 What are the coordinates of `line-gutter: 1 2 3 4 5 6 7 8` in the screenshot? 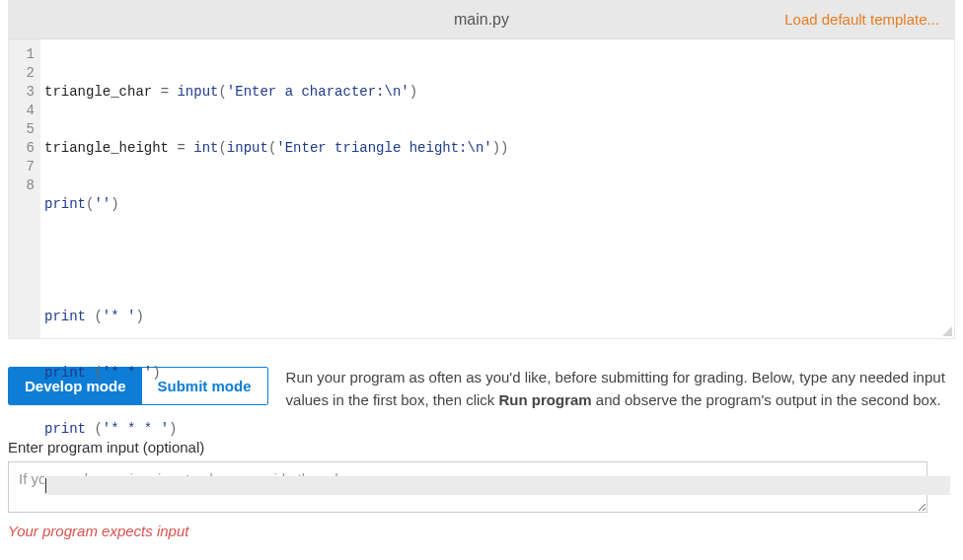 It's located at (25, 189).